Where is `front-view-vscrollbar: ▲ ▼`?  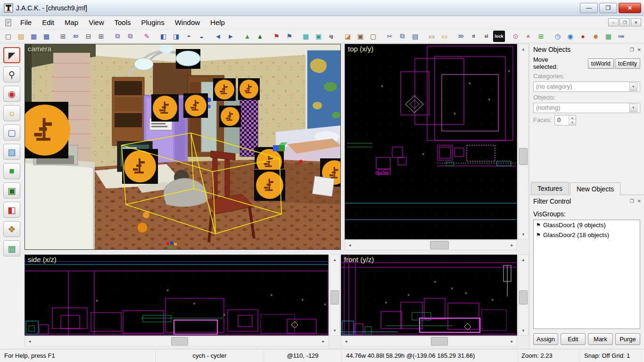 front-view-vscrollbar: ▲ ▼ is located at coordinates (523, 295).